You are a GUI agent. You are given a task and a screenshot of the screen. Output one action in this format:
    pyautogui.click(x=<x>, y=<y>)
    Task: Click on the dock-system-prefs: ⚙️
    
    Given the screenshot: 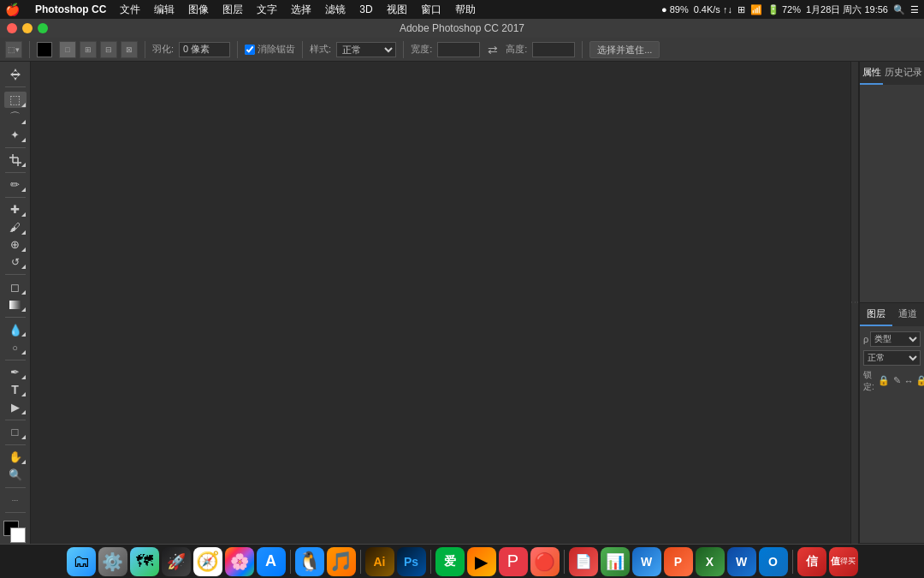 What is the action you would take?
    pyautogui.click(x=113, y=562)
    